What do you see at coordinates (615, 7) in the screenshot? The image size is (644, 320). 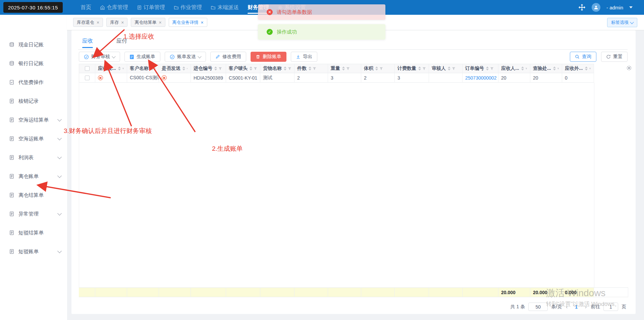 I see `user-name: - admin` at bounding box center [615, 7].